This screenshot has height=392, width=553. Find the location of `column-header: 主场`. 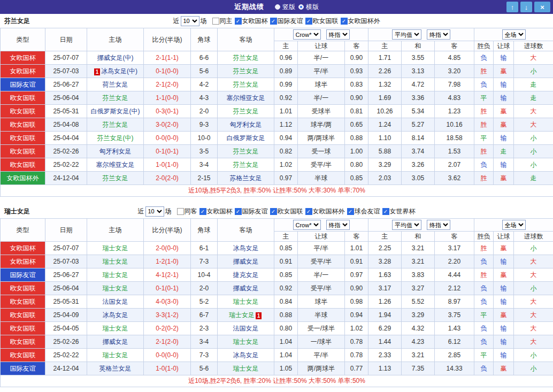

column-header: 主场 is located at coordinates (116, 40).